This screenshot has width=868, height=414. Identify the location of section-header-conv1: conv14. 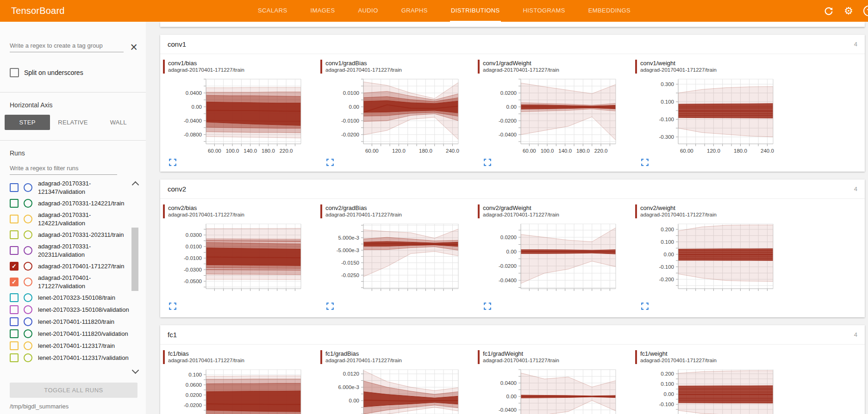
(512, 44).